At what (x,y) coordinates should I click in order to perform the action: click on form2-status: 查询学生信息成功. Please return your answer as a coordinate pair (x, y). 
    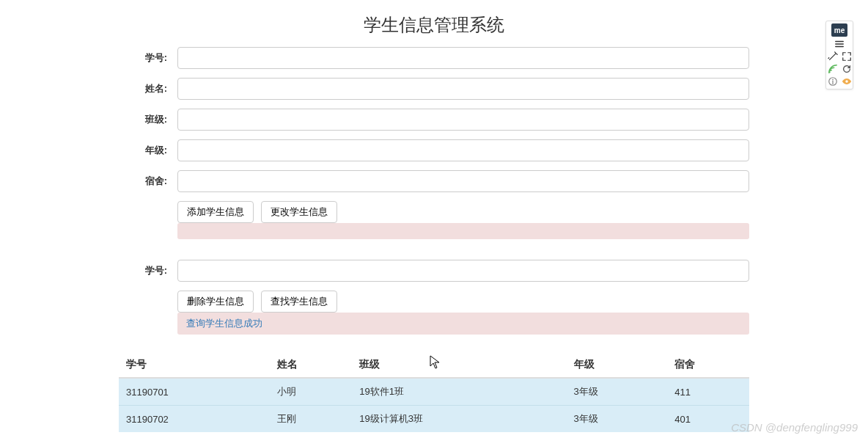
    Looking at the image, I should click on (463, 324).